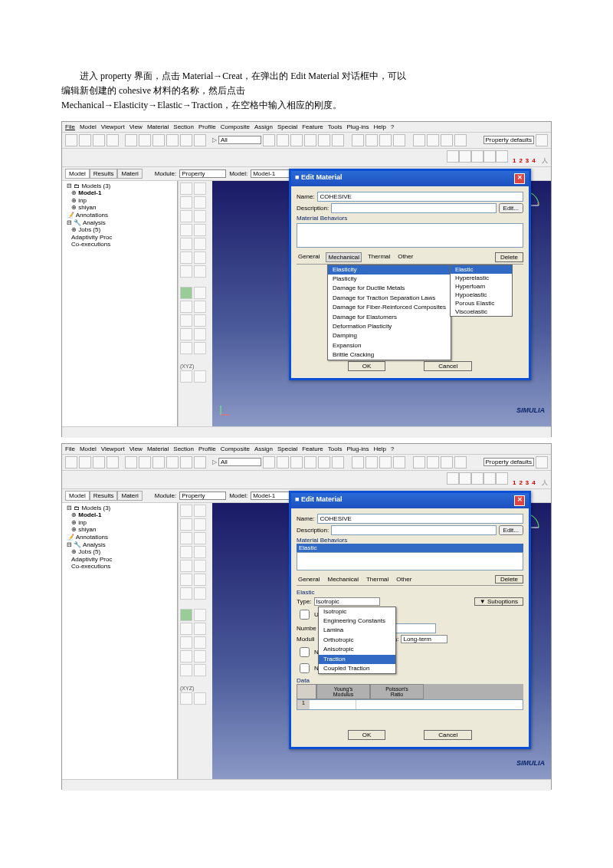  I want to click on ctx-module: Property, so click(202, 173).